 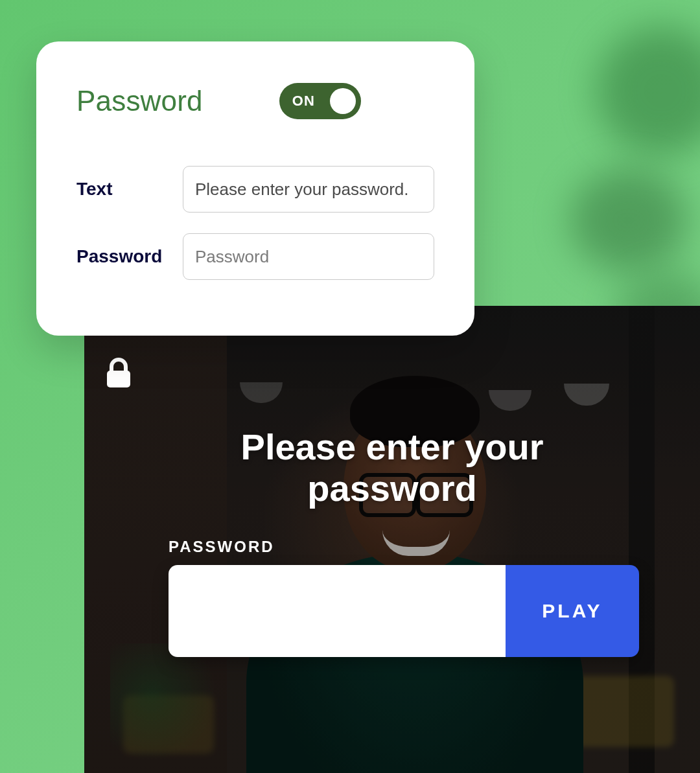 I want to click on text-input, so click(x=309, y=189).